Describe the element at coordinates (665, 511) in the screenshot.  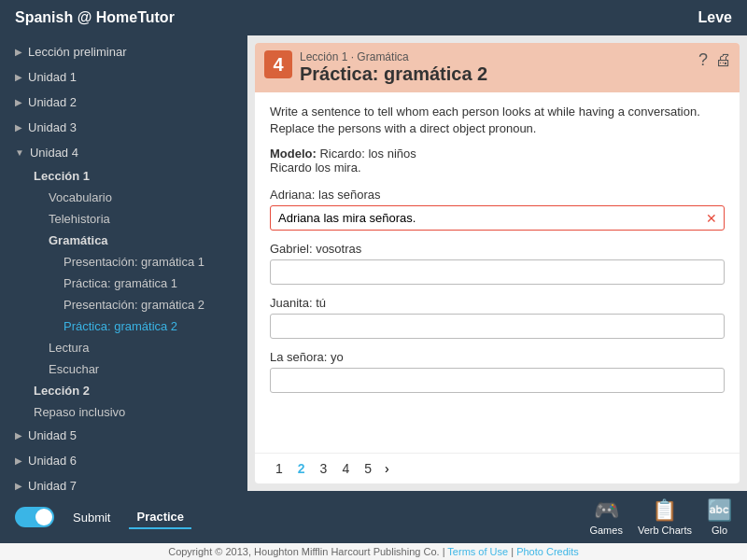
I see `verb-charts-icon: 📋` at that location.